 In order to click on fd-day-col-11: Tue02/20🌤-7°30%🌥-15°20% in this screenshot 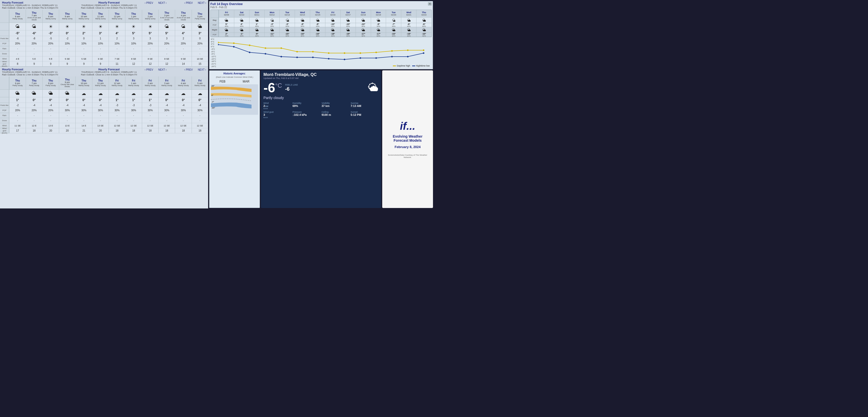, I will do `click(394, 23)`.